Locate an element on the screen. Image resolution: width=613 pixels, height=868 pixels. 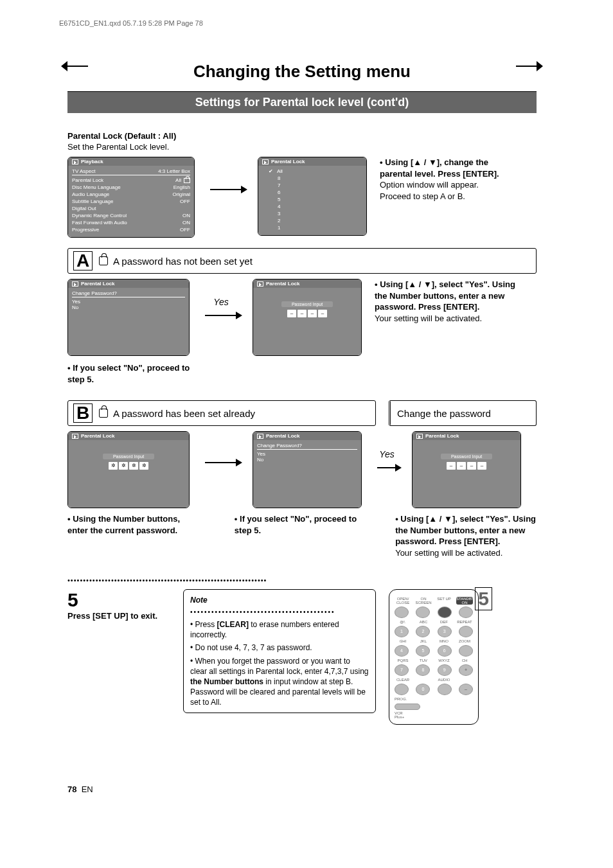
table-row: Audio LanguageOriginal is located at coordinates (131, 194).